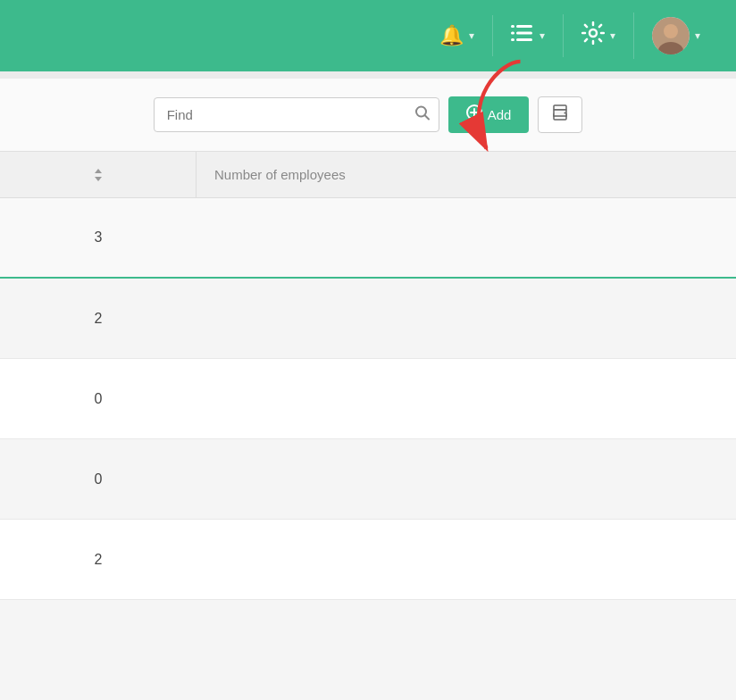  Describe the element at coordinates (98, 175) in the screenshot. I see `sort-icon` at that location.